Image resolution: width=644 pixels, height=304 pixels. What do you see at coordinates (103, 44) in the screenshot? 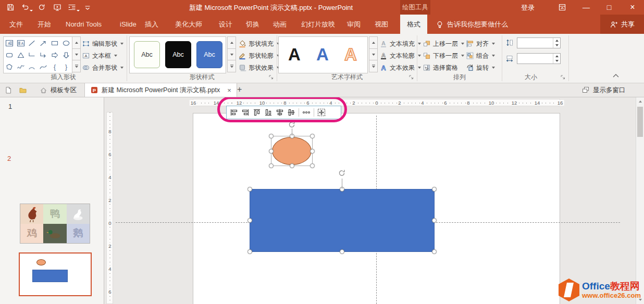
I see `edit-shape-button: 编辑形状` at bounding box center [103, 44].